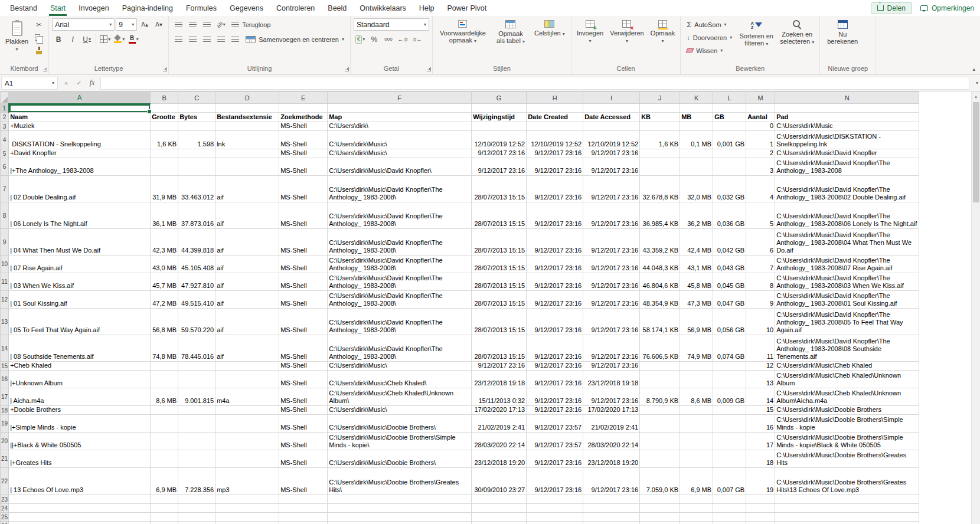 The height and width of the screenshot is (524, 980). What do you see at coordinates (303, 242) in the screenshot?
I see `cell-E9: MS-Shell` at bounding box center [303, 242].